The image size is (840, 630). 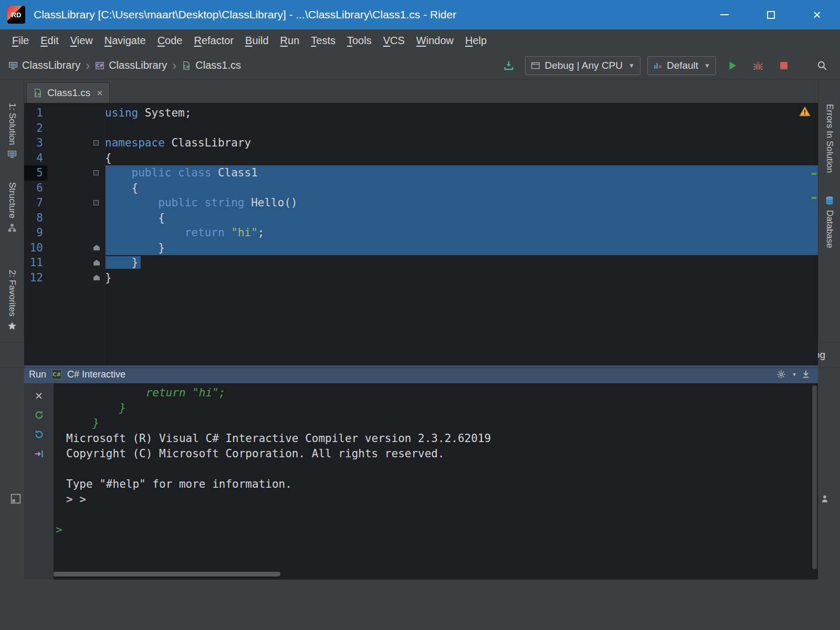 What do you see at coordinates (257, 41) in the screenshot?
I see `menu-build: Build` at bounding box center [257, 41].